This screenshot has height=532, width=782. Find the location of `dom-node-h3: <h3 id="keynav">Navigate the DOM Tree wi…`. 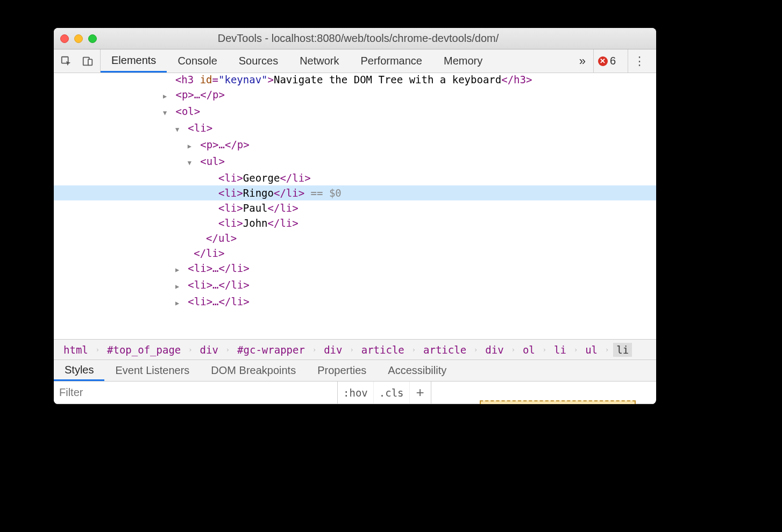

dom-node-h3: <h3 id="keynav">Navigate the DOM Tree wi… is located at coordinates (355, 80).